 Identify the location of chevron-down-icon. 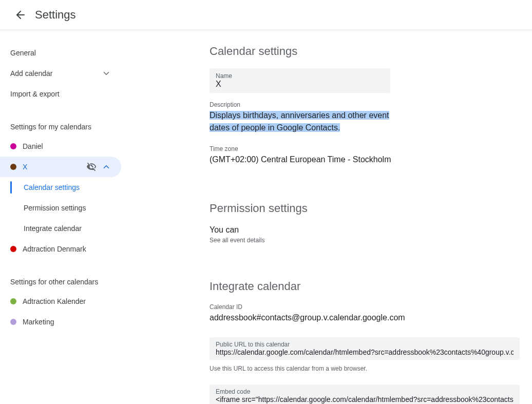
(106, 73).